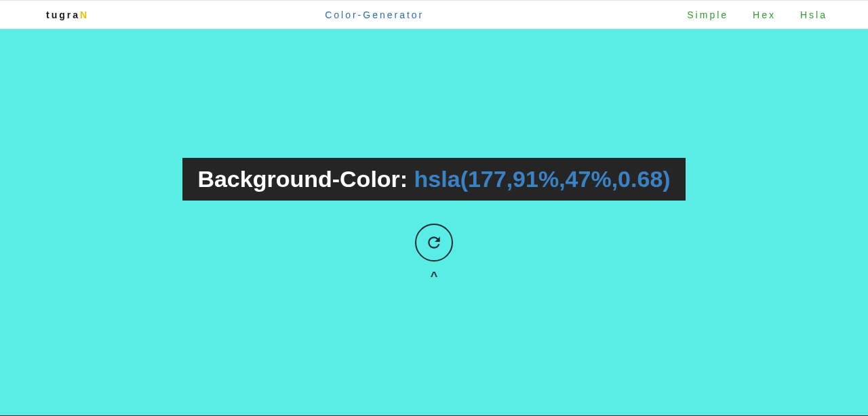 This screenshot has height=416, width=868. What do you see at coordinates (814, 15) in the screenshot?
I see `nav-hsla: Hsla` at bounding box center [814, 15].